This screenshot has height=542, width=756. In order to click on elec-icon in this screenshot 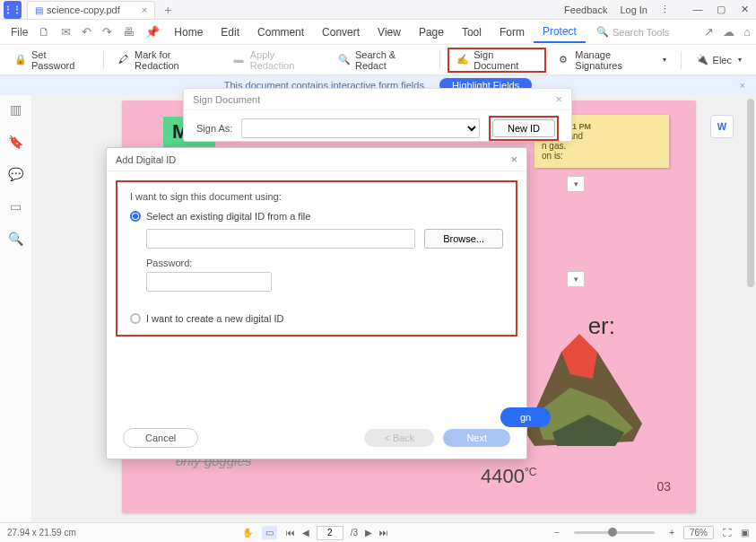, I will do `click(702, 60)`.